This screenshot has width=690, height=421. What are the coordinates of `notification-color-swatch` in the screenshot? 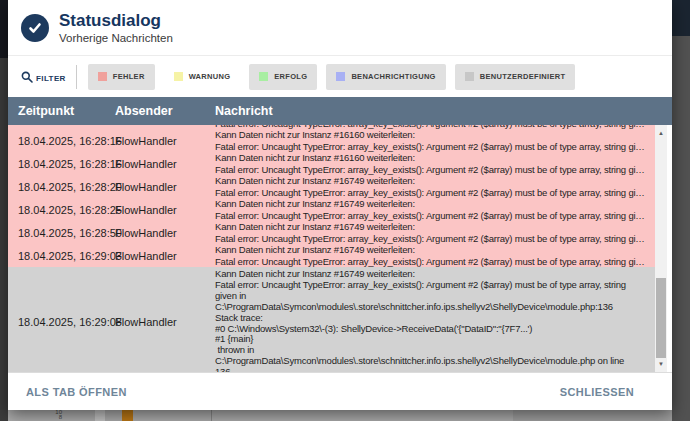 It's located at (340, 76).